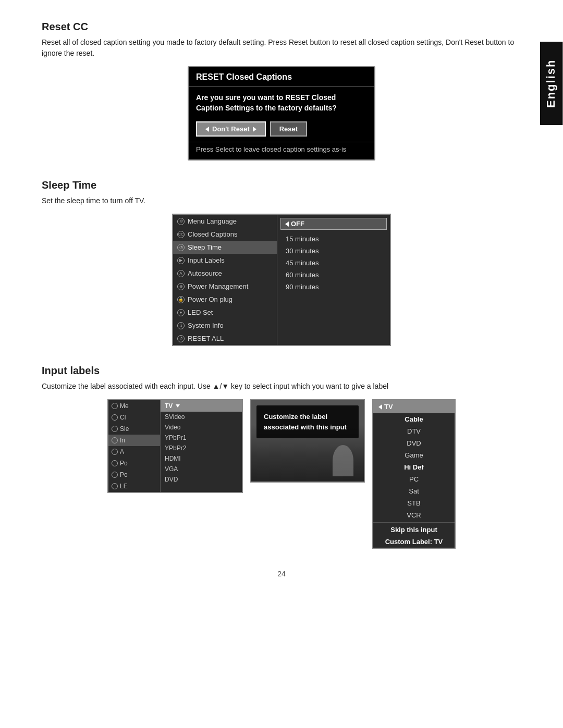 The height and width of the screenshot is (728, 563). I want to click on menu-item-reset-all: ↺ RESET ALL, so click(225, 339).